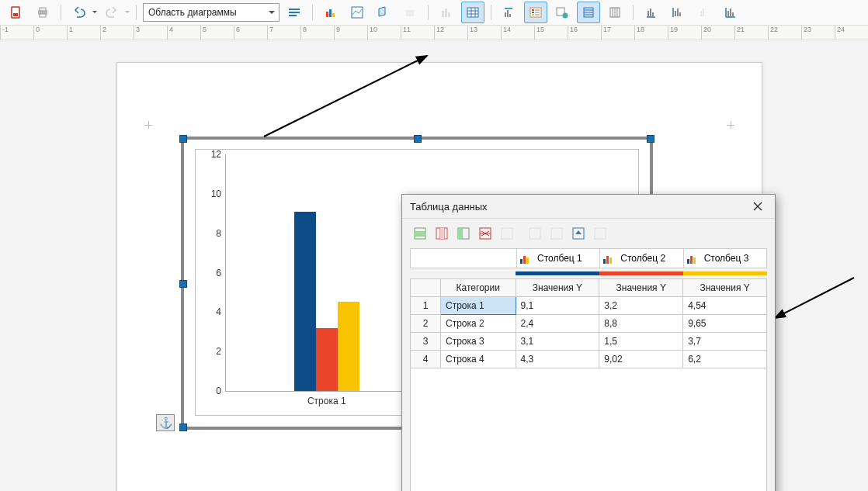  Describe the element at coordinates (211, 12) in the screenshot. I see `chart-element-combo: Область диаграммы` at that location.